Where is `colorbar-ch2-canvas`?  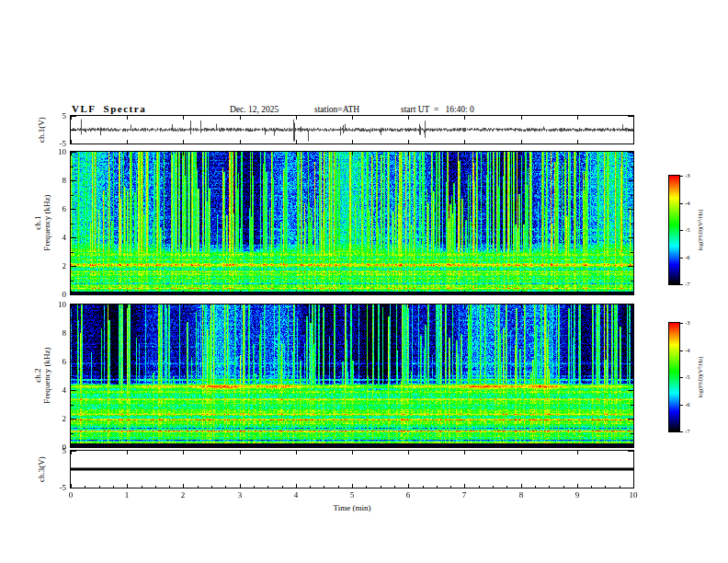 colorbar-ch2-canvas is located at coordinates (675, 377).